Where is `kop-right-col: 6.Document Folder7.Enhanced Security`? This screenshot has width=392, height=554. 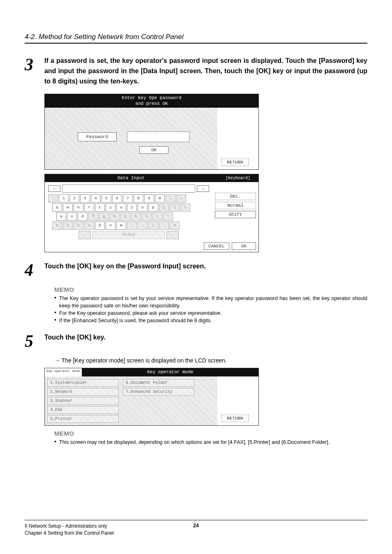
kop-right-col: 6.Document Folder7.Enhanced Security is located at coordinates (159, 401).